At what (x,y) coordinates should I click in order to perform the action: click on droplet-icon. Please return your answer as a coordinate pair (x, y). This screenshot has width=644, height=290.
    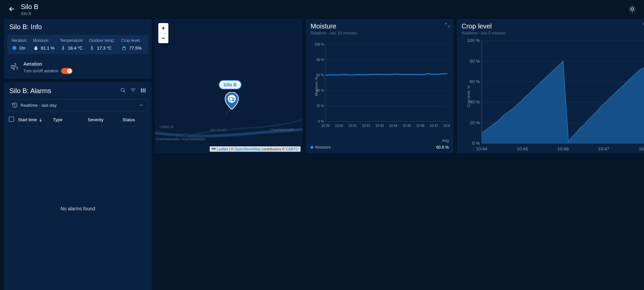
    Looking at the image, I should click on (36, 48).